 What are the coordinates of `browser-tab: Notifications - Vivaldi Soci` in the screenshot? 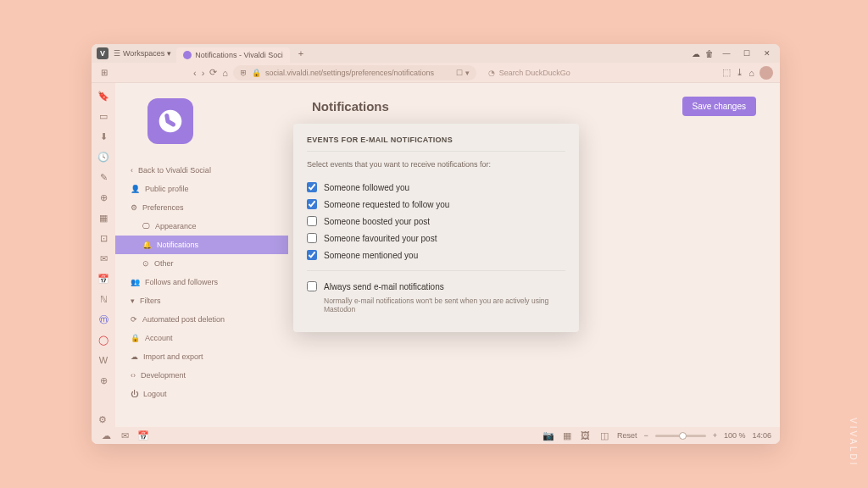 It's located at (232, 55).